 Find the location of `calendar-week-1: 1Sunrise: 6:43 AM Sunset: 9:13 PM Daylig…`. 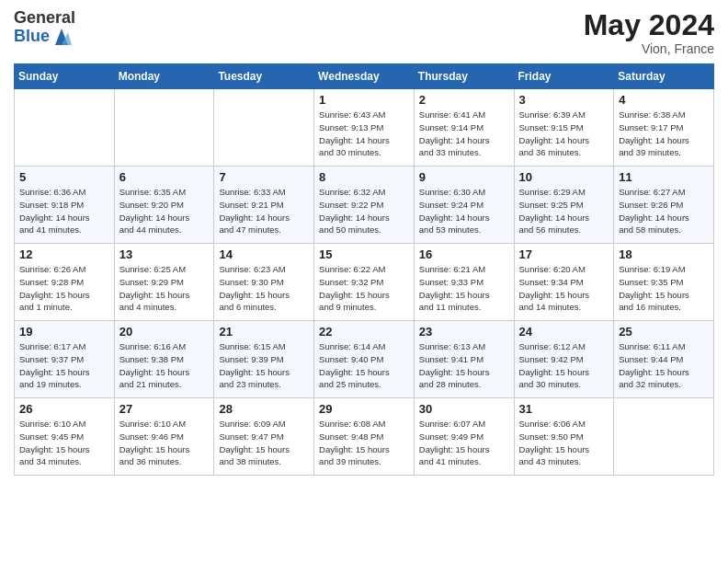

calendar-week-1: 1Sunrise: 6:43 AM Sunset: 9:13 PM Daylig… is located at coordinates (364, 128).